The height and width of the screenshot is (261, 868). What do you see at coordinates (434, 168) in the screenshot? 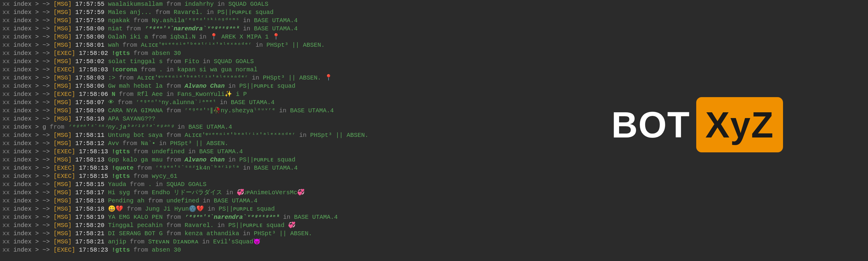
I see `log-line: xx index > ~> [EXEC] 17:58:13 !quote fro…` at bounding box center [434, 168].